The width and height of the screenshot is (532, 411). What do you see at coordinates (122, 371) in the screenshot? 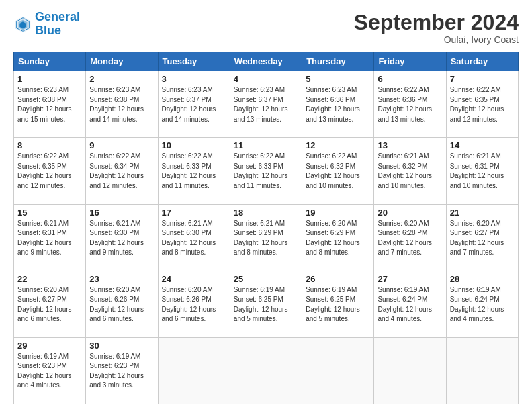
I see `calendar-day-cell: 30 Sunrise: 6:19 AMSunset: 6:23 PMDaylig…` at bounding box center [122, 371].